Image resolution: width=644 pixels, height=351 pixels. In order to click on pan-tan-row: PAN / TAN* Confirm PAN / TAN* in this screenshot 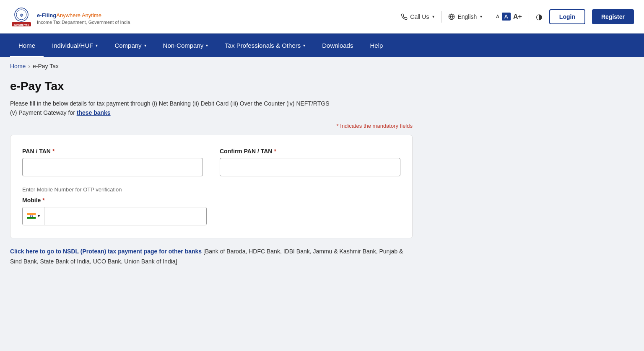, I will do `click(211, 162)`.